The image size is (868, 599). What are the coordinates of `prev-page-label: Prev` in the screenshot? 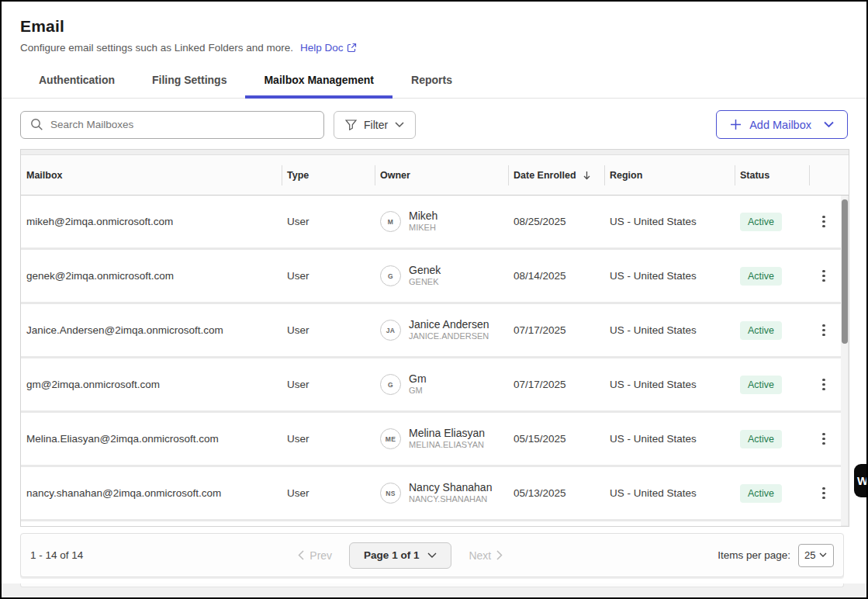 It's located at (321, 556).